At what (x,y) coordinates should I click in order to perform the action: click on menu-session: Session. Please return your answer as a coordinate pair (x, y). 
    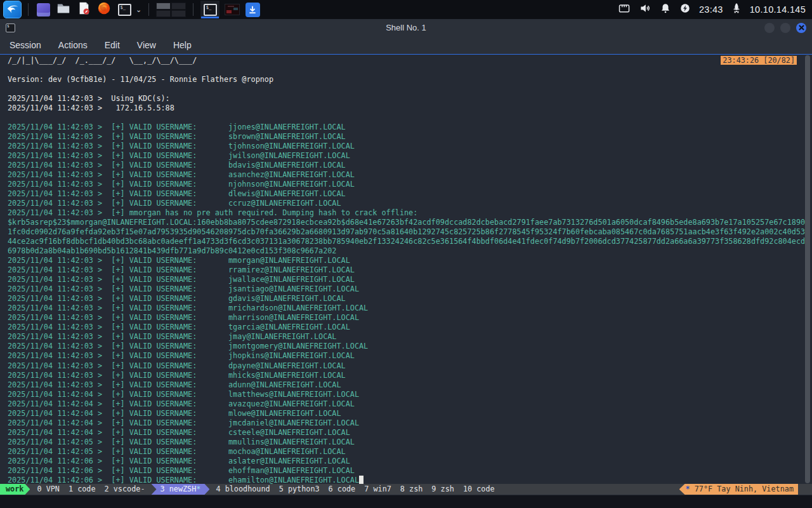
    Looking at the image, I should click on (25, 45).